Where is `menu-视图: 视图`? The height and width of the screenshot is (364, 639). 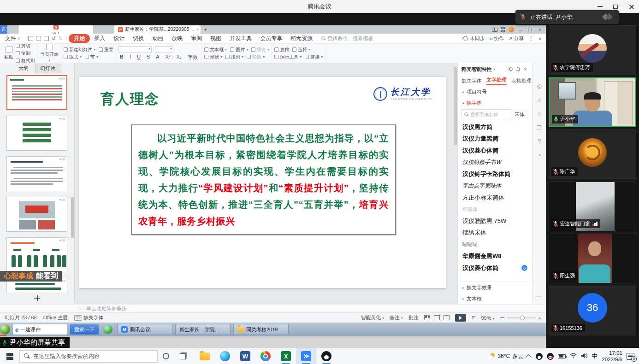
menu-视图: 视图 is located at coordinates (216, 39).